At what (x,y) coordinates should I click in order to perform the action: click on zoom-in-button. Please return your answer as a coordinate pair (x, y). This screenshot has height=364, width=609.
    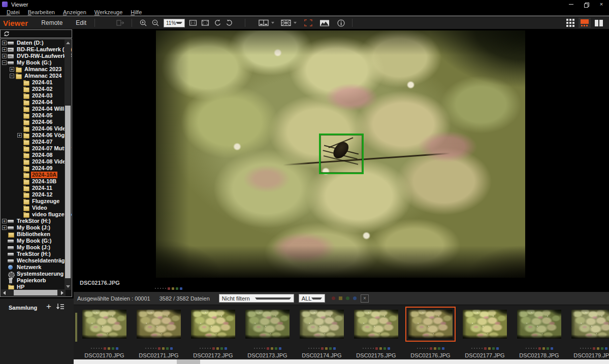
    Looking at the image, I should click on (143, 23).